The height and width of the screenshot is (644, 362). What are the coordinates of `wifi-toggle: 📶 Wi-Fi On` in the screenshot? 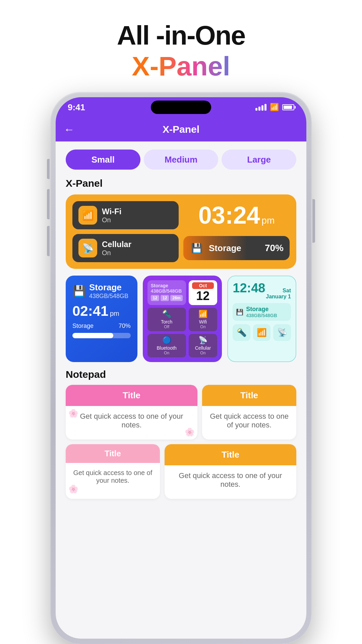 It's located at (125, 215).